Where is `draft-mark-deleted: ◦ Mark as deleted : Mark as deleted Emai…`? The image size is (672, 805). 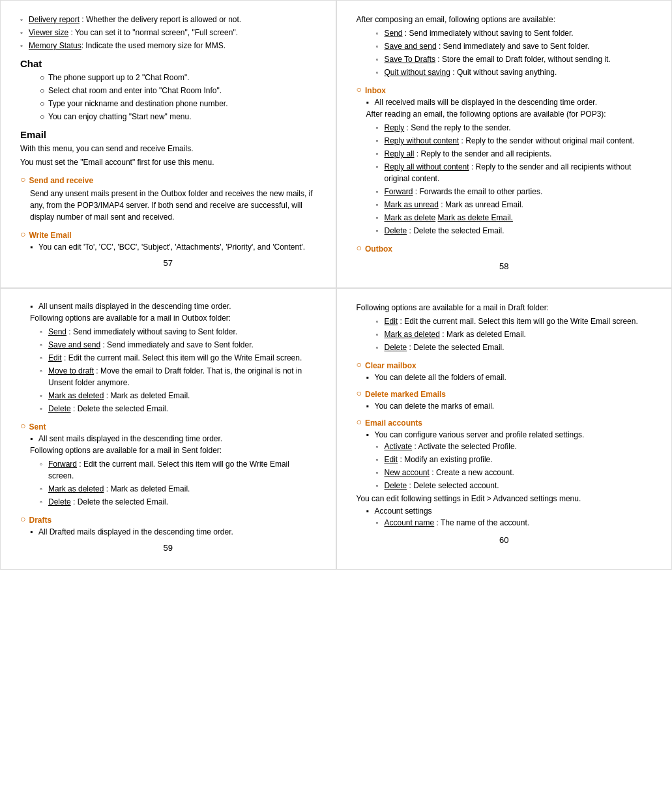 draft-mark-deleted: ◦ Mark as deleted : Mark as deleted Emai… is located at coordinates (514, 334).